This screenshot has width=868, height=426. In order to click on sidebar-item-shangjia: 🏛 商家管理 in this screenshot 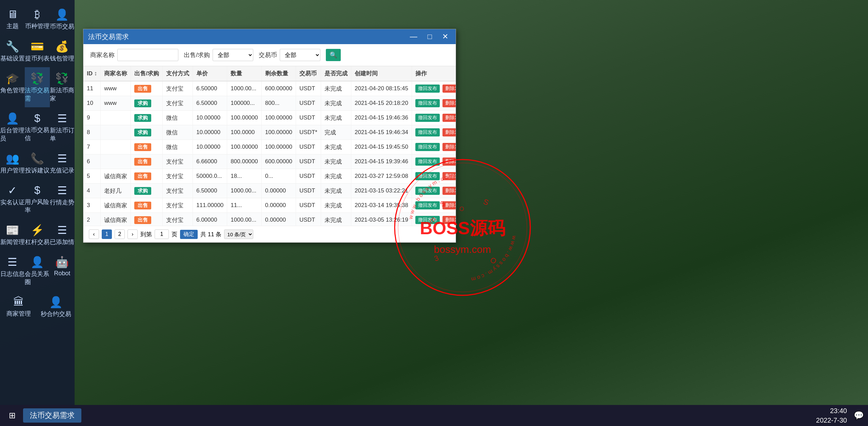, I will do `click(19, 307)`.